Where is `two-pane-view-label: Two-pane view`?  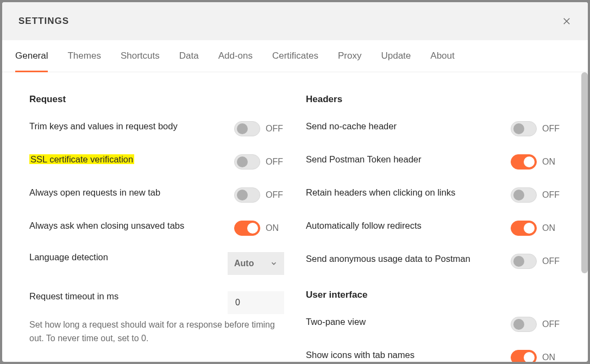 two-pane-view-label: Two-pane view is located at coordinates (403, 322).